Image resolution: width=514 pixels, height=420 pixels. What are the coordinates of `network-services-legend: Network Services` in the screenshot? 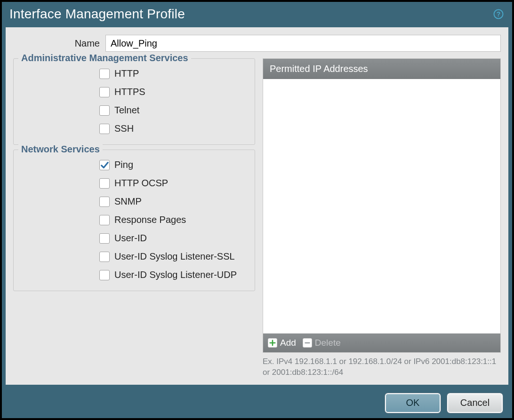 It's located at (60, 150).